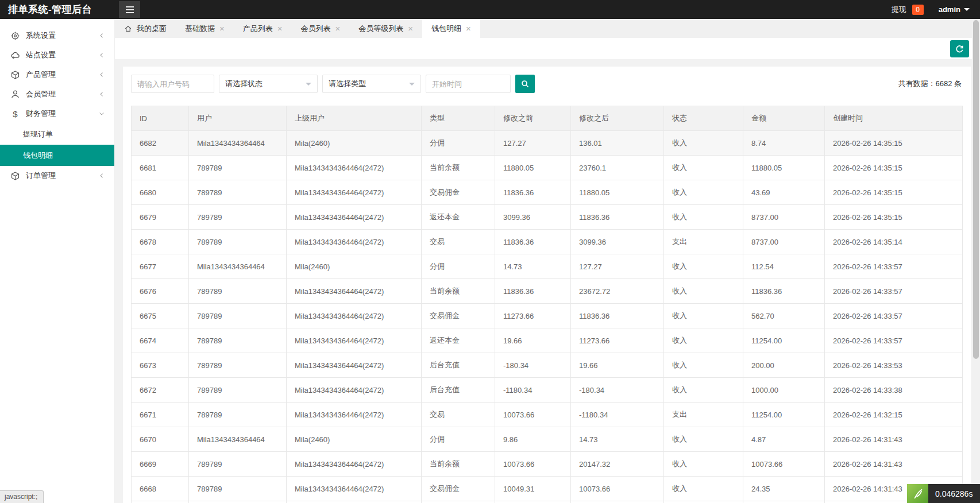 This screenshot has width=980, height=503. I want to click on tab-bar: 我的桌面基础数据×产品列表×会员列表×会员等级列表×钱包明细×, so click(547, 29).